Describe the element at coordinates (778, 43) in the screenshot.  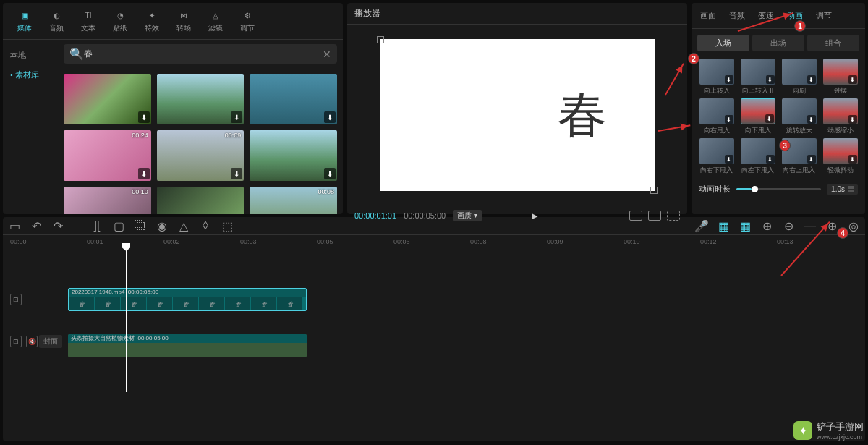
I see `subtab-1: 出场` at that location.